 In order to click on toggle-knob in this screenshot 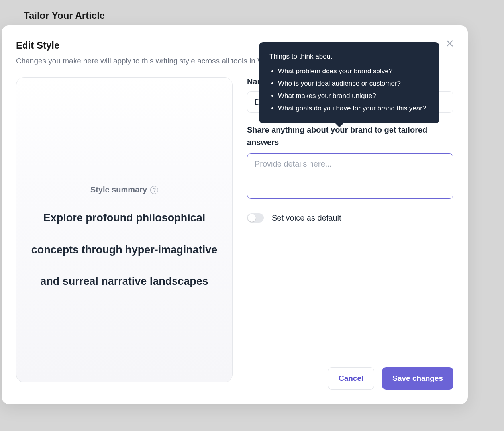, I will do `click(252, 218)`.